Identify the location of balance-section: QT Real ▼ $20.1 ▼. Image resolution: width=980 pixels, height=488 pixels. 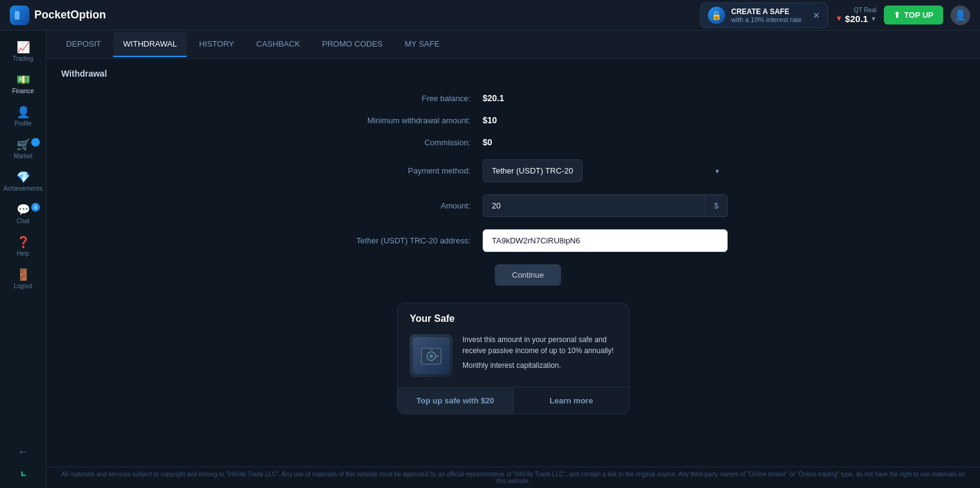
(856, 15).